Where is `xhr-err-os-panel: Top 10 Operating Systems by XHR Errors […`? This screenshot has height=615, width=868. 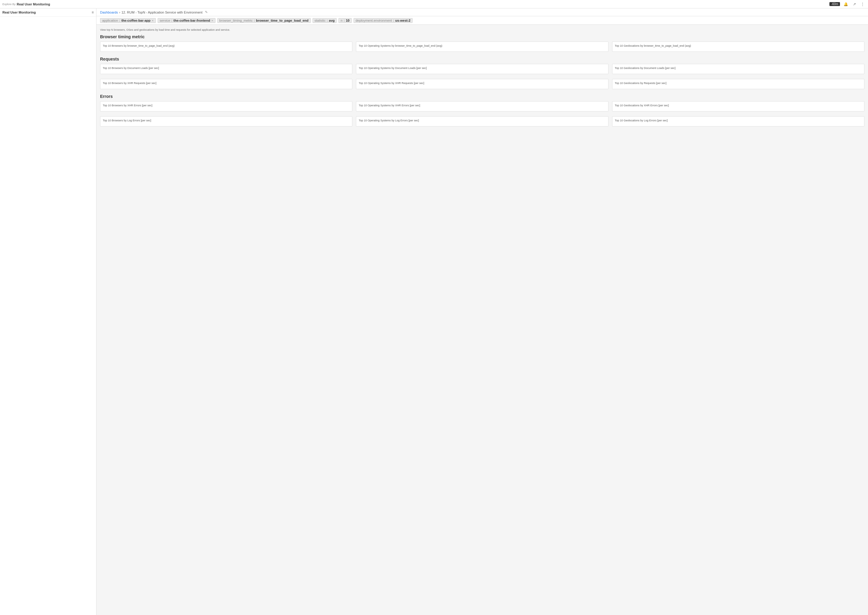 xhr-err-os-panel: Top 10 Operating Systems by XHR Errors [… is located at coordinates (482, 106).